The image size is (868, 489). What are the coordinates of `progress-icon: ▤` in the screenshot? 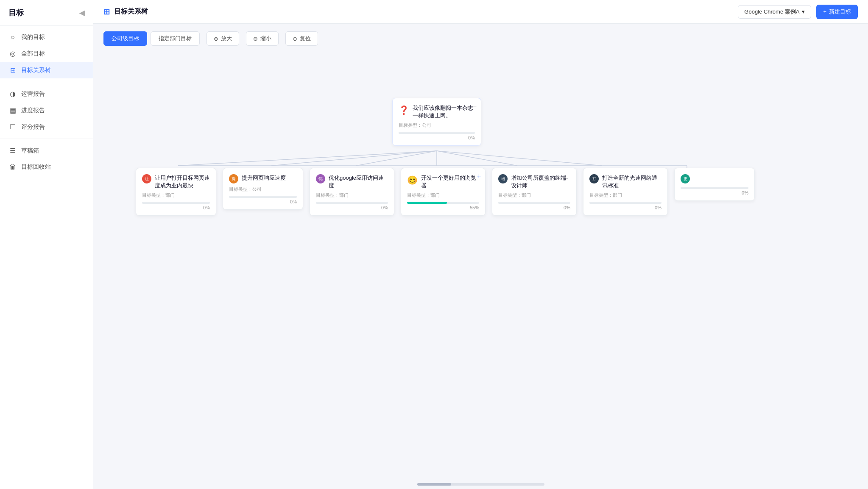 It's located at (13, 110).